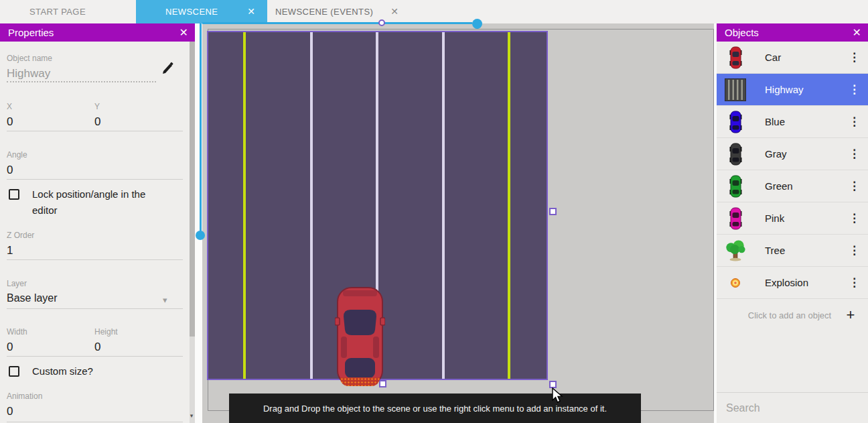 Image resolution: width=868 pixels, height=423 pixels. Describe the element at coordinates (29, 58) in the screenshot. I see `object-name-label: Object name` at that location.